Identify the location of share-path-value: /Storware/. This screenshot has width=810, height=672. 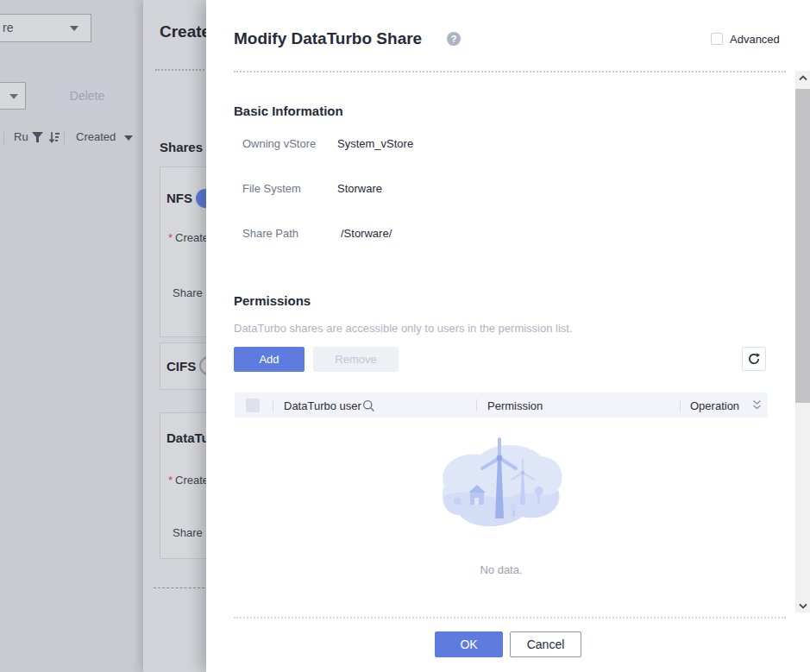
(366, 233).